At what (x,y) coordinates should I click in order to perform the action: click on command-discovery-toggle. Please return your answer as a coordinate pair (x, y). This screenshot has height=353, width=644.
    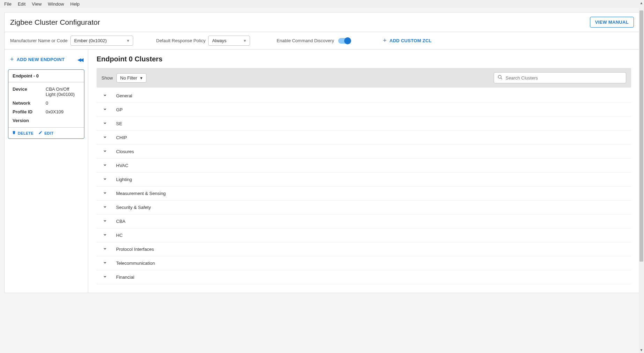
    Looking at the image, I should click on (344, 41).